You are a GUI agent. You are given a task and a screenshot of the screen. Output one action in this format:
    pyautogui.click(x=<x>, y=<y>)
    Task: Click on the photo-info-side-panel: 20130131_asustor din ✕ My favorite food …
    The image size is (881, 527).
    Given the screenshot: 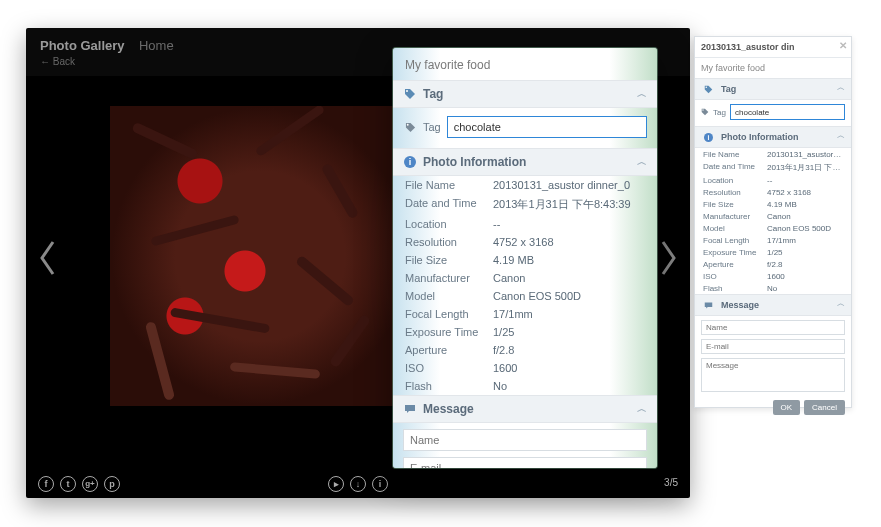 What is the action you would take?
    pyautogui.click(x=773, y=222)
    